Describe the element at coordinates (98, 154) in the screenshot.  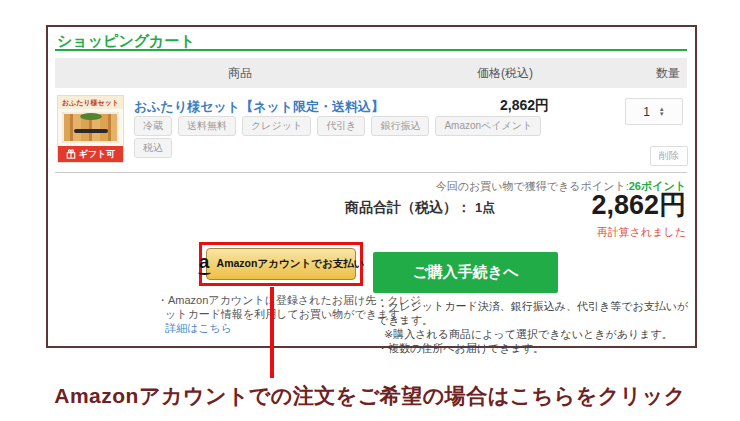
I see `gift-ribbon-label: ギフト可` at that location.